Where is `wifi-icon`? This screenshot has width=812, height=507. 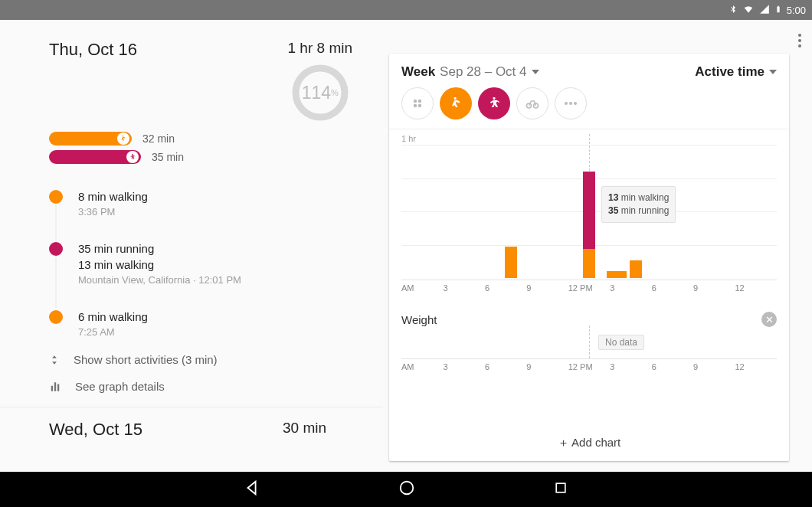 wifi-icon is located at coordinates (748, 11).